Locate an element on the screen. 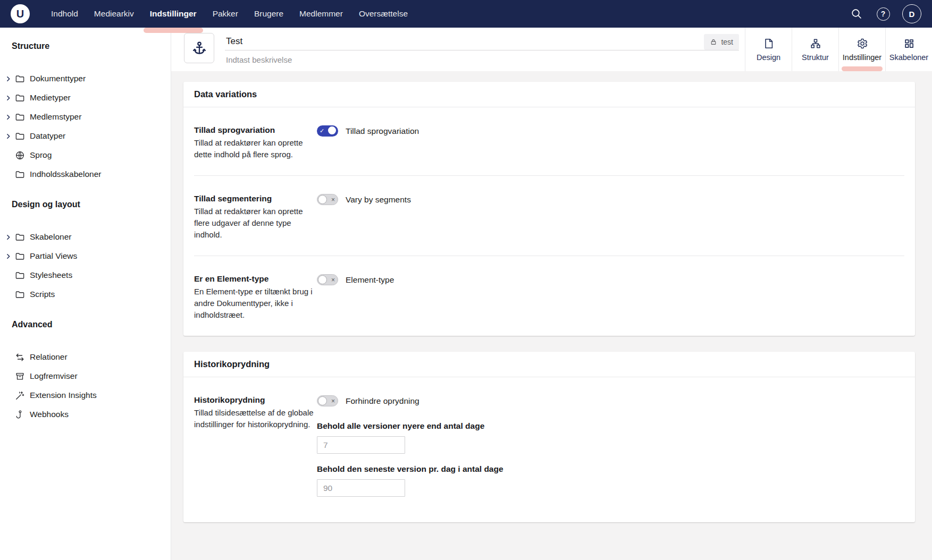 The image size is (932, 560). sidebar-item-label: Indholdsskabeloner is located at coordinates (65, 174).